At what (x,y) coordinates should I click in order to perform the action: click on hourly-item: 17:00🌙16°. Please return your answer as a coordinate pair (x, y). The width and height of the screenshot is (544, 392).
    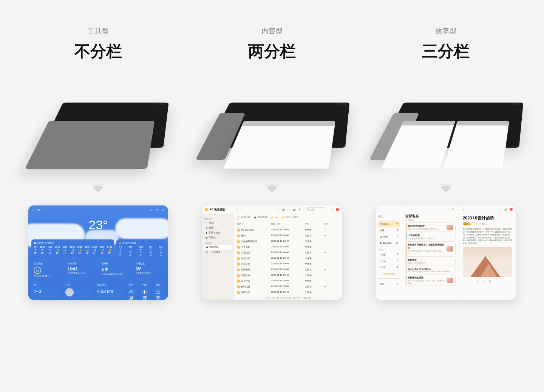
    Looking at the image, I should click on (57, 250).